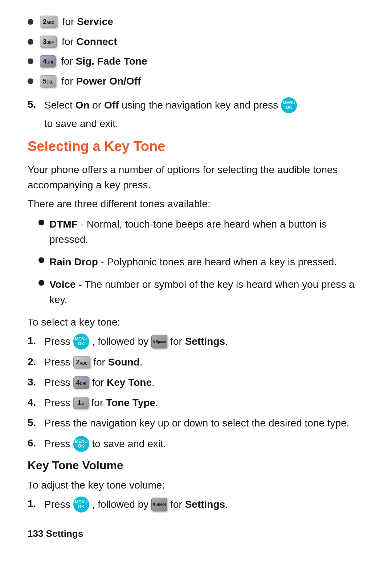 The height and width of the screenshot is (588, 392). What do you see at coordinates (89, 42) in the screenshot?
I see `item-label: for Connect` at bounding box center [89, 42].